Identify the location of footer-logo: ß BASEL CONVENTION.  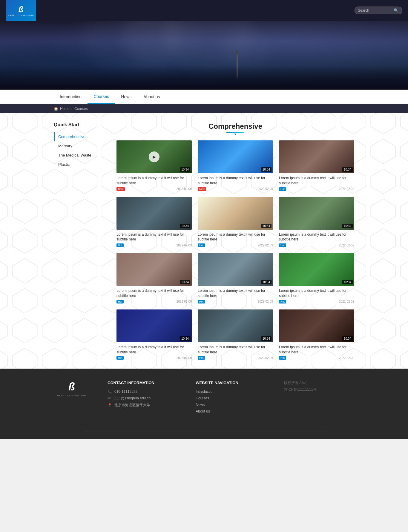
(72, 398).